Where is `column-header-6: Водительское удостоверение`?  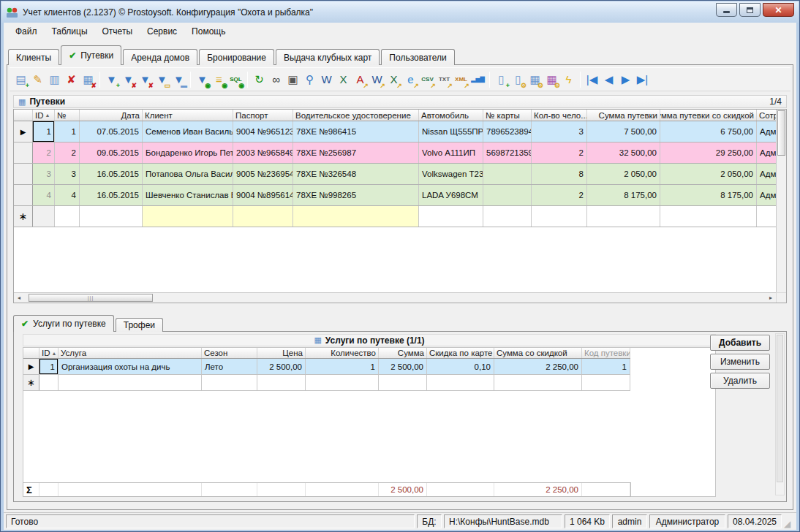 column-header-6: Водительское удостоверение is located at coordinates (356, 115).